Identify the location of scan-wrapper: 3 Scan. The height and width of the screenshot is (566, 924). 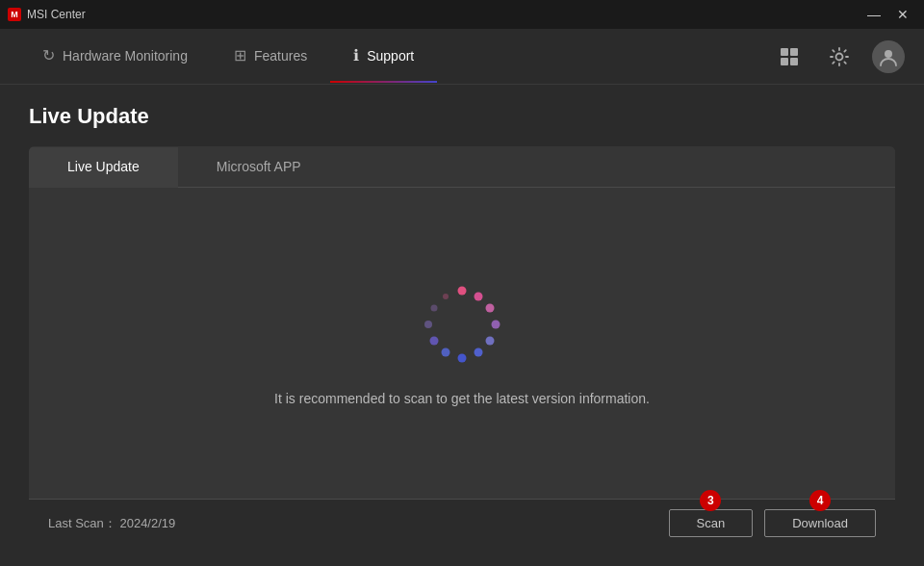
(711, 524).